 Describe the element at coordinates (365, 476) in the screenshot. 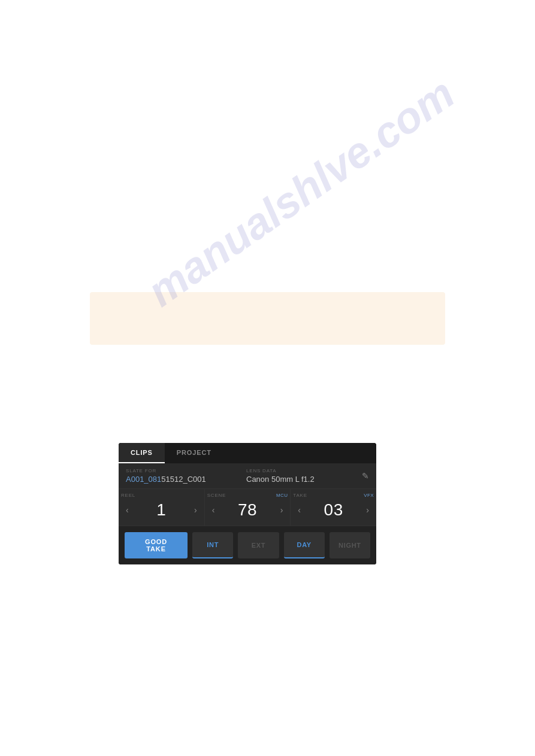

I see `edit-icon: ✎` at that location.